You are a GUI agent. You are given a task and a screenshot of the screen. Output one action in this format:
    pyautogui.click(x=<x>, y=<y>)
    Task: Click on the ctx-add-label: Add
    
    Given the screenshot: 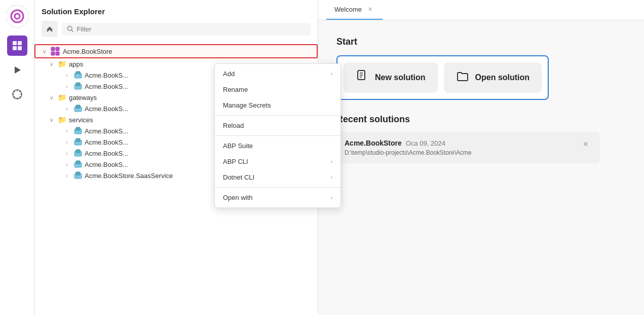 What is the action you would take?
    pyautogui.click(x=229, y=74)
    